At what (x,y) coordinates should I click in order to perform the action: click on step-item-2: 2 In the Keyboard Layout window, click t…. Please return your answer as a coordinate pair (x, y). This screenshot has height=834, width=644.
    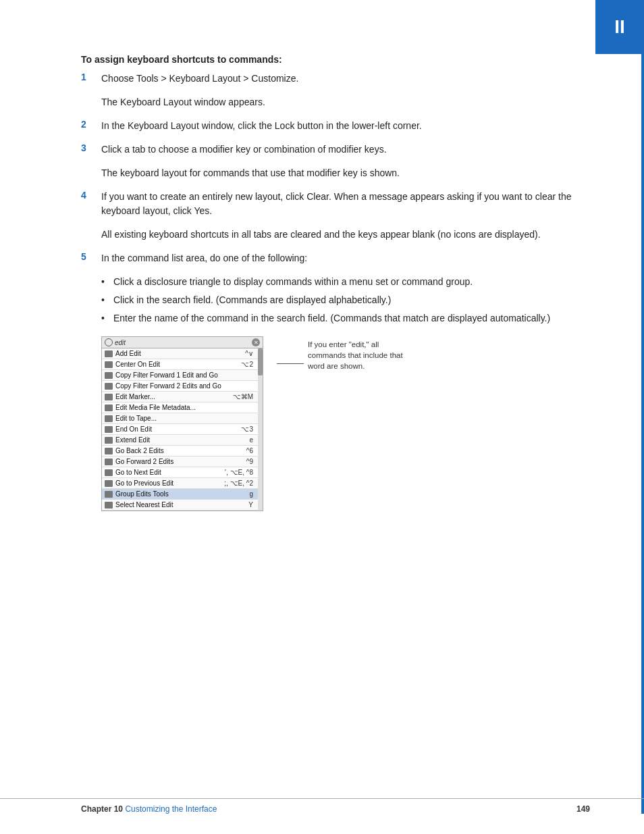
    Looking at the image, I should click on (336, 126).